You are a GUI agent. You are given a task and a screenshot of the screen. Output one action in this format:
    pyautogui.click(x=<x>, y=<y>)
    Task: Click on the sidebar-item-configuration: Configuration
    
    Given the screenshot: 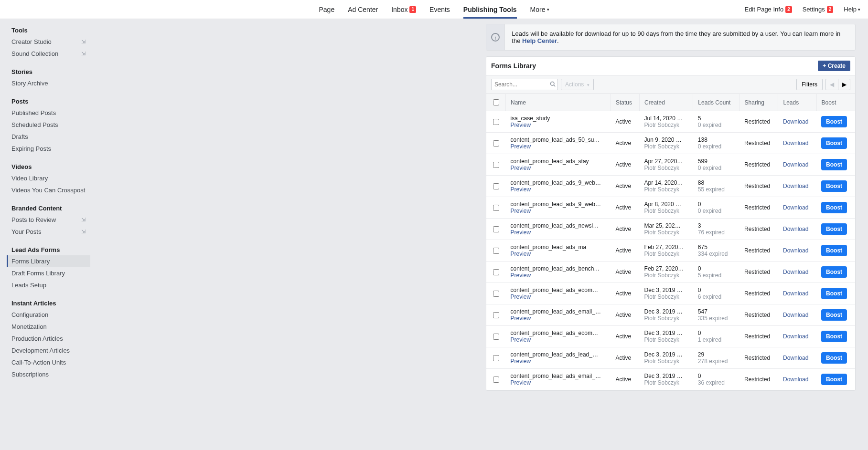 What is the action you would take?
    pyautogui.click(x=49, y=315)
    